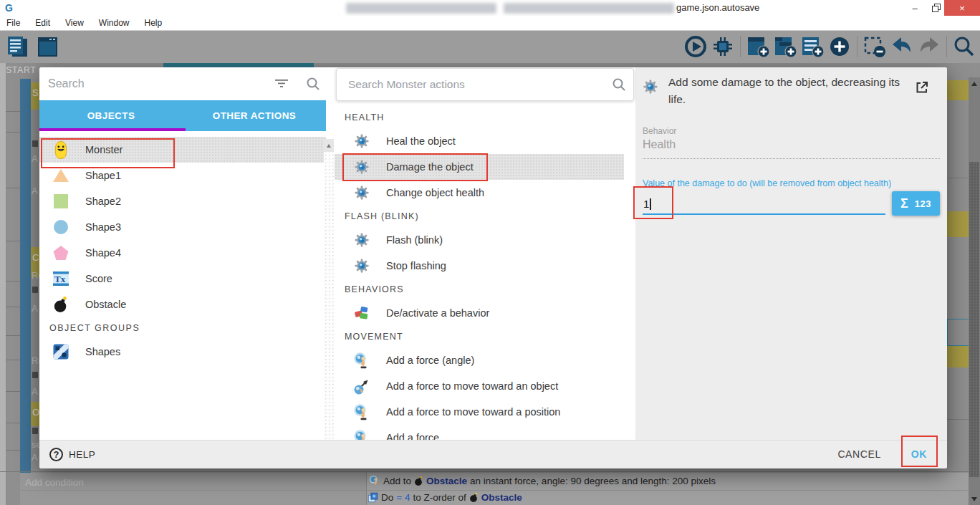 The width and height of the screenshot is (980, 505). Describe the element at coordinates (153, 23) in the screenshot. I see `menu-help: Help` at that location.